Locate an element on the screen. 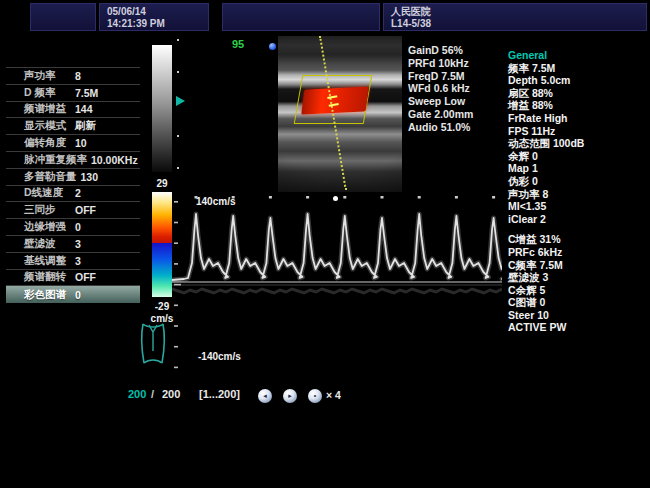 Image resolution: width=650 pixels, height=488 pixels. panel-line: iClear 2 is located at coordinates (578, 220).